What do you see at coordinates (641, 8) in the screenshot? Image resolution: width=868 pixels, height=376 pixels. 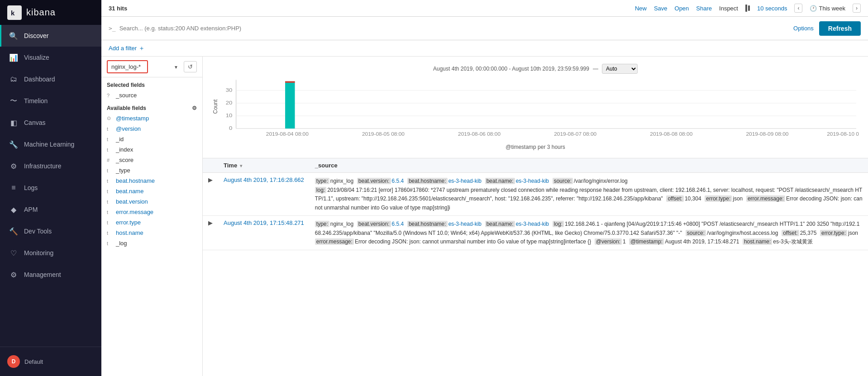 I see `new-button: New` at bounding box center [641, 8].